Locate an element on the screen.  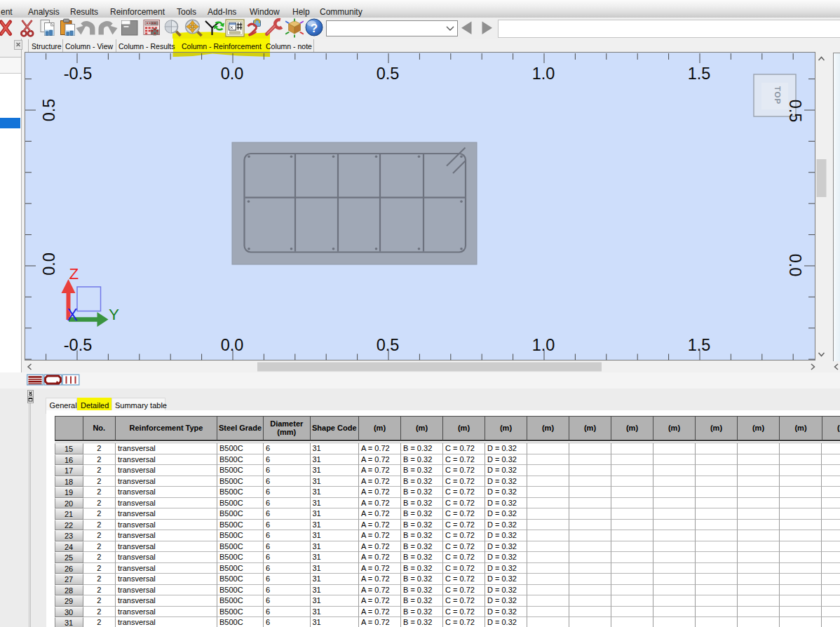
svg-text: X is located at coordinates (73, 315).